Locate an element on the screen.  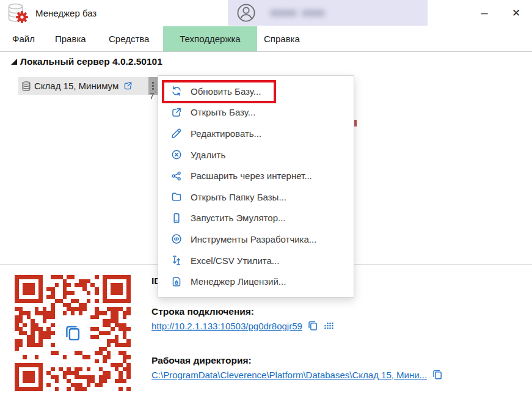
menu-item-label: Инструменты Разработчика... is located at coordinates (253, 240).